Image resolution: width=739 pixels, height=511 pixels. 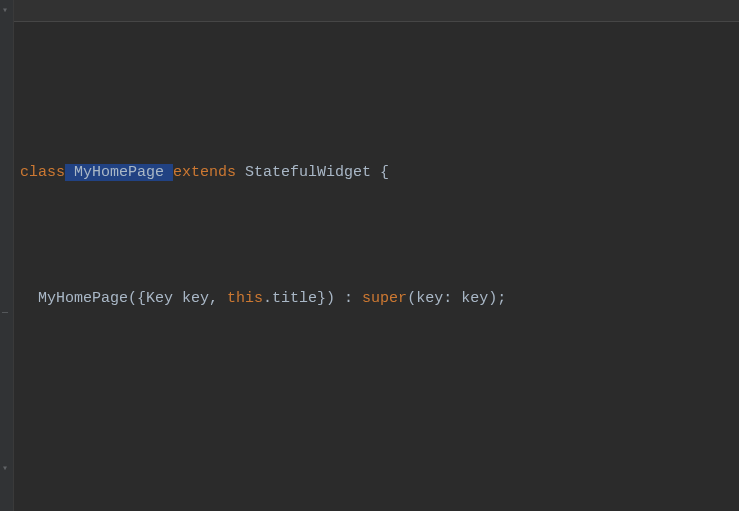 What do you see at coordinates (378, 298) in the screenshot?
I see `code-line: MyHomePage({Key key, this.title}) : supe…` at bounding box center [378, 298].